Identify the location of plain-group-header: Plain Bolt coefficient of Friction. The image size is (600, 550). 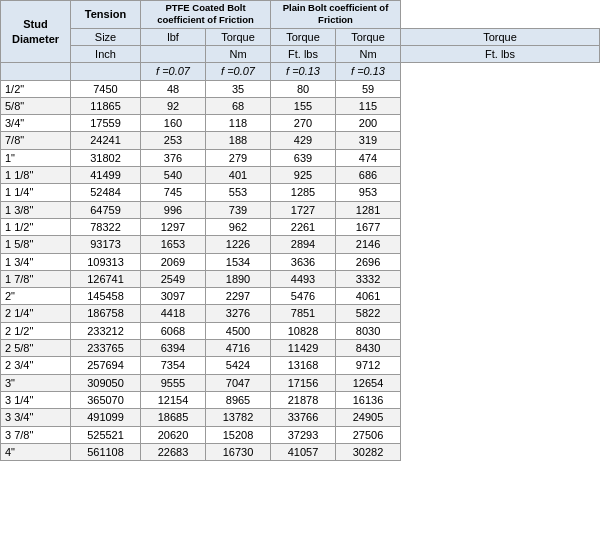
(336, 15).